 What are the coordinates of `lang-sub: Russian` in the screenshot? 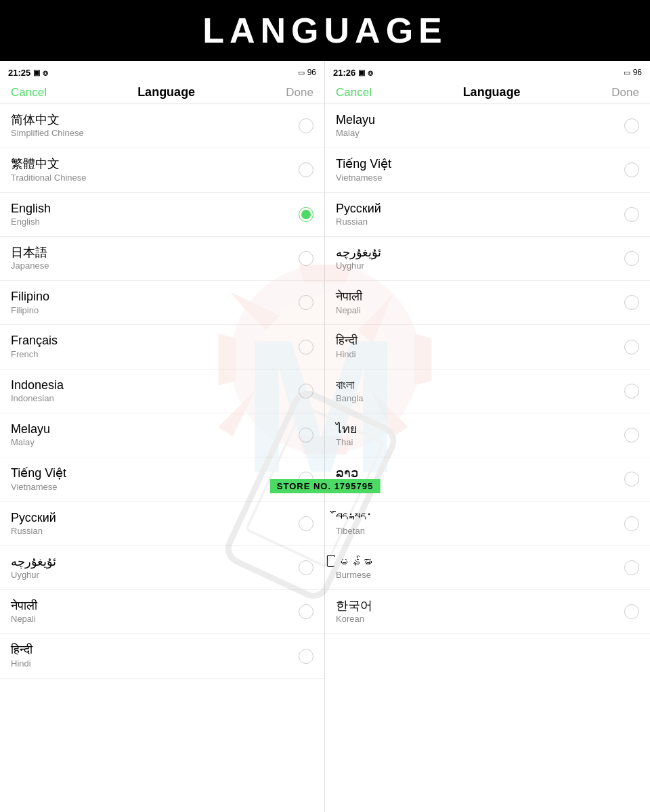 It's located at (34, 532).